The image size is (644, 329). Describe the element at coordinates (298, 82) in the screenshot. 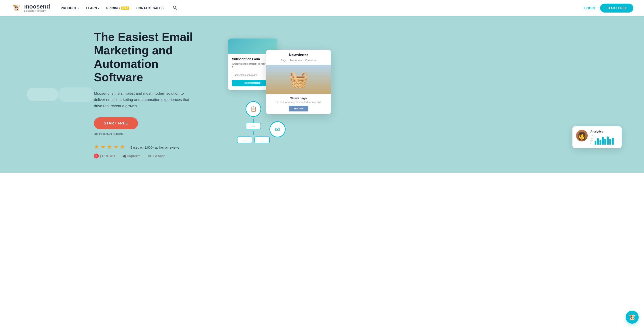

I see `newsletter-card: Newsletter Bags Accessories Contact us 🧺…` at that location.